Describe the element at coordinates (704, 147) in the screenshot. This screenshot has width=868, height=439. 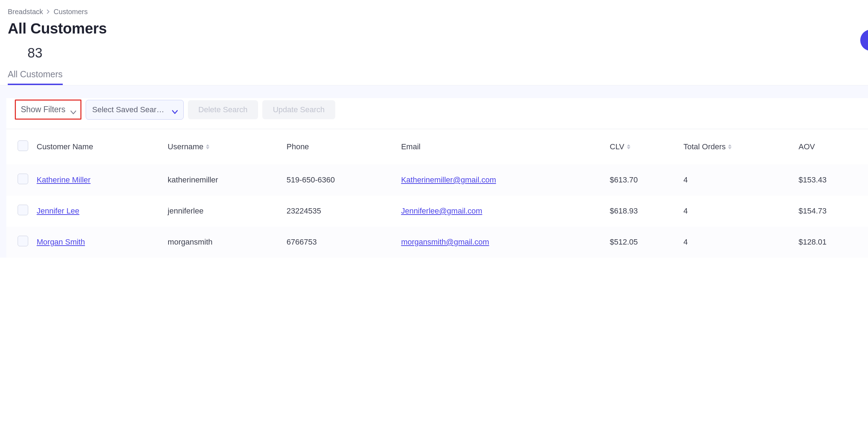
I see `col-orders-label: Total Orders` at that location.